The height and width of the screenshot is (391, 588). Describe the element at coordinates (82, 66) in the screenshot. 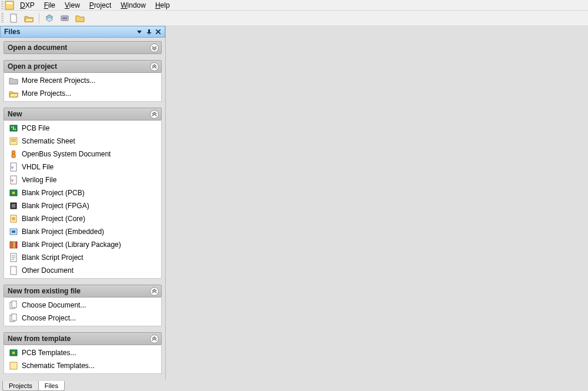

I see `section-header-open-a-project: Open a project` at that location.